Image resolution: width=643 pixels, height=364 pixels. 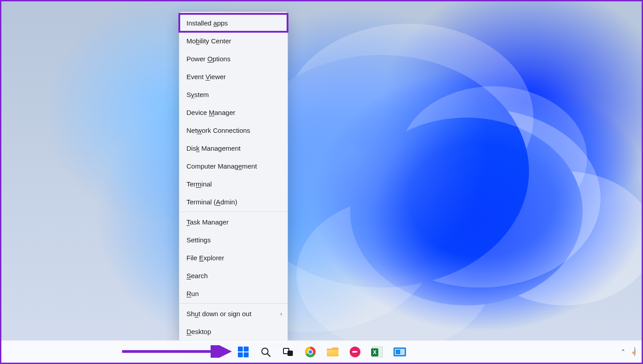 I want to click on menu-item-network-connections: Network Connections, so click(x=233, y=130).